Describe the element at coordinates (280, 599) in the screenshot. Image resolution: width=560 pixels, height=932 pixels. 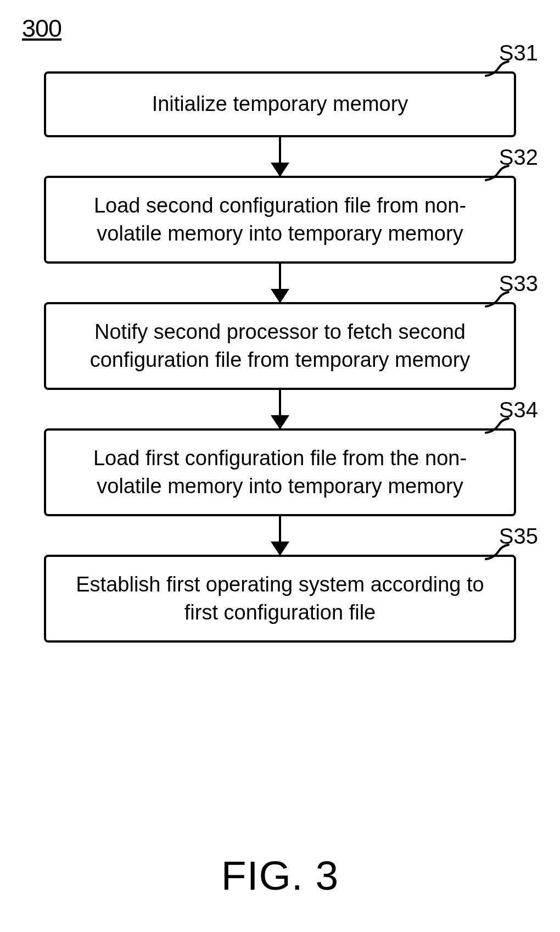
I see `step-text: Establish first operating system accordi…` at that location.